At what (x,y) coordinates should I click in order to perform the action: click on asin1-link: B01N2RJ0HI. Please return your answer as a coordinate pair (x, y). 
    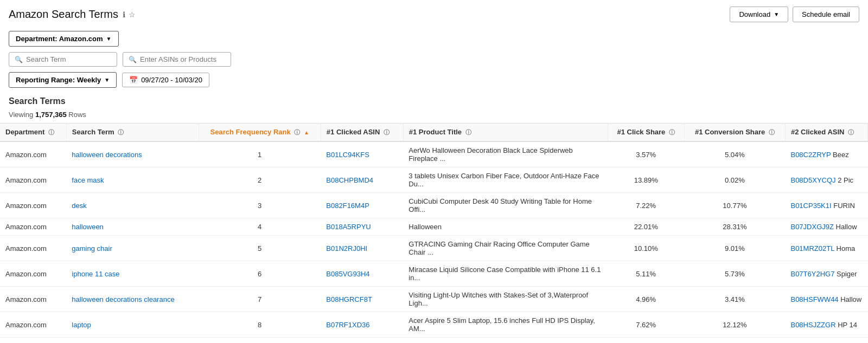
    Looking at the image, I should click on (347, 248).